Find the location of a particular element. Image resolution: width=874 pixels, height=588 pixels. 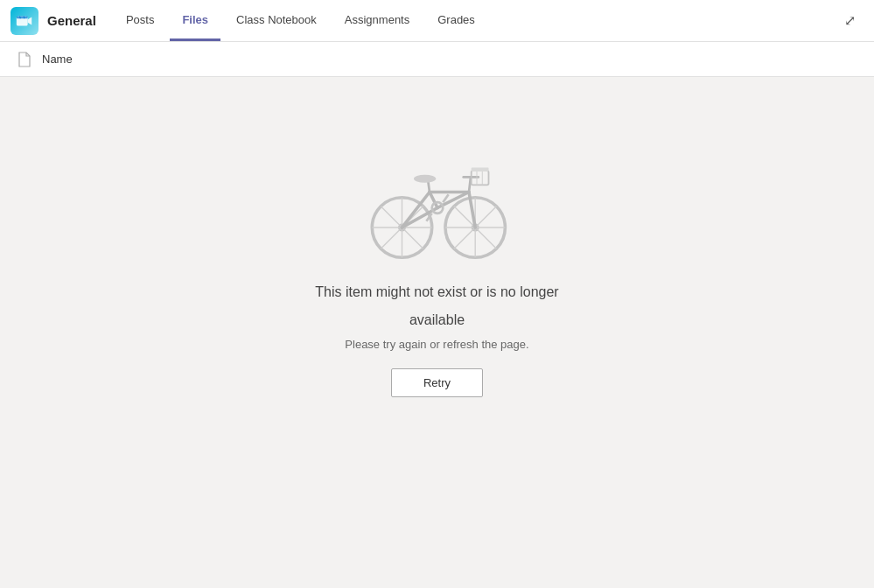

app-header: General Posts Files Class Notebook Assig… is located at coordinates (437, 21).